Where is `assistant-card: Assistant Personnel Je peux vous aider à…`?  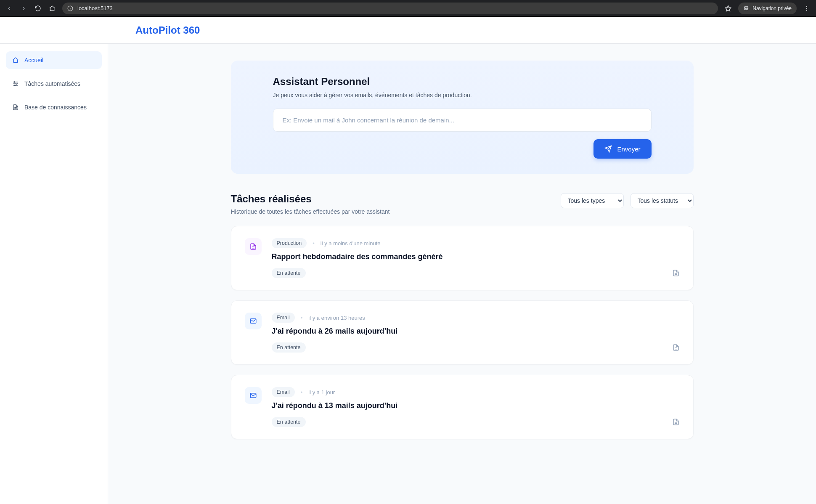
assistant-card: Assistant Personnel Je peux vous aider à… is located at coordinates (462, 117).